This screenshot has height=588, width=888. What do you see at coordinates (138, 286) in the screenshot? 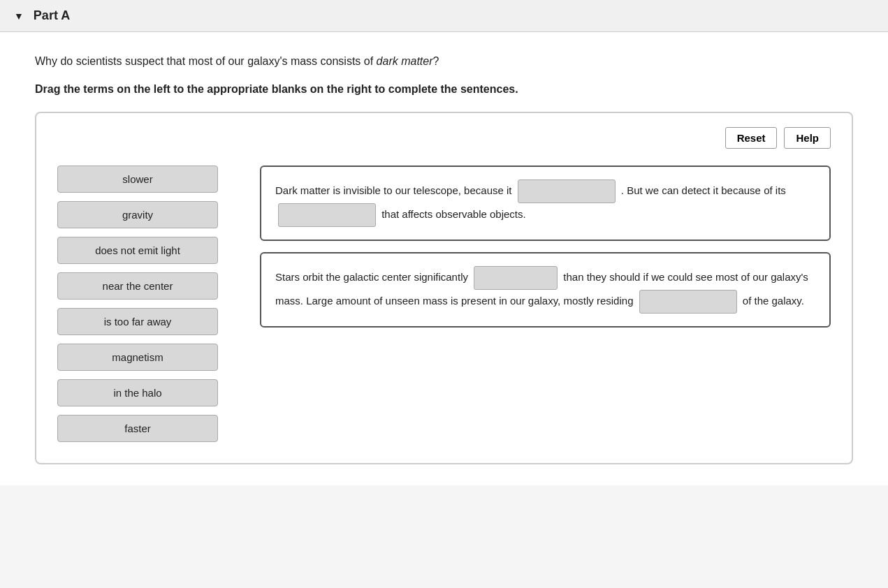
I see `term-near-the-center: near the center` at bounding box center [138, 286].